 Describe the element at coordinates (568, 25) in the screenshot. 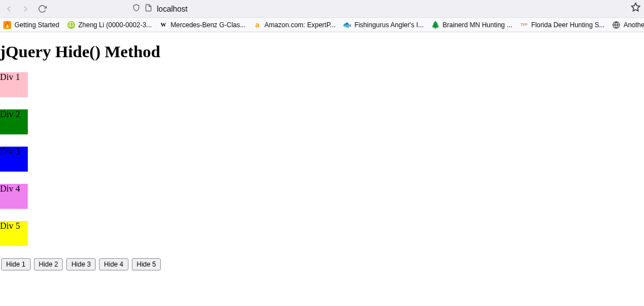

I see `bookmark-label: Florida Deer Hunting S...` at that location.